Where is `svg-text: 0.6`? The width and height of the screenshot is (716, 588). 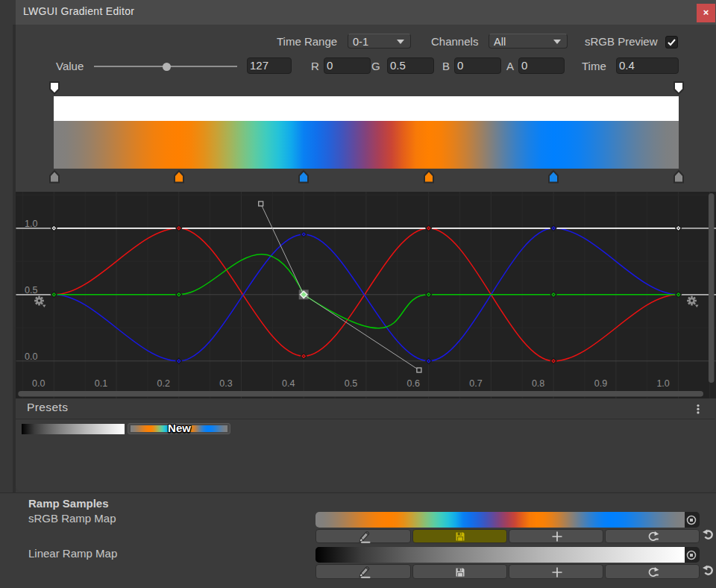
svg-text: 0.6 is located at coordinates (413, 384).